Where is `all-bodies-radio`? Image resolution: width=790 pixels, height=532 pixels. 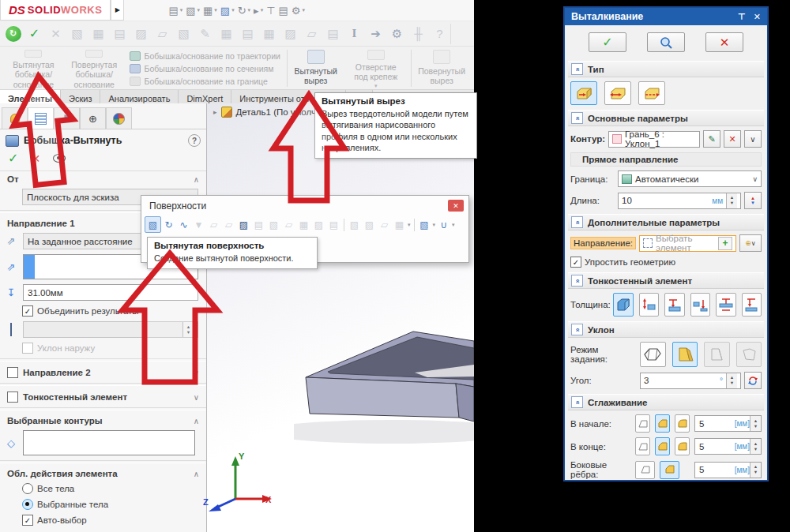
all-bodies-radio is located at coordinates (28, 489).